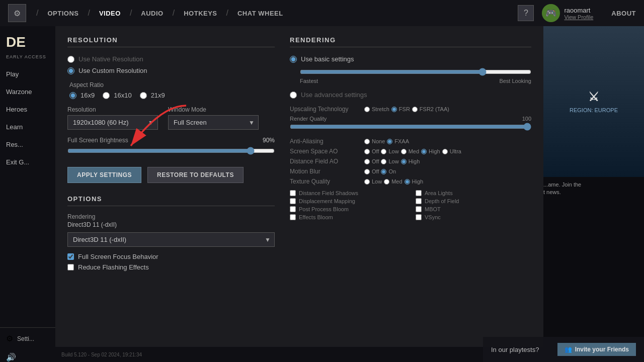 The height and width of the screenshot is (362, 644). Describe the element at coordinates (123, 96) in the screenshot. I see `aspect-16x10-label: 16x10` at that location.